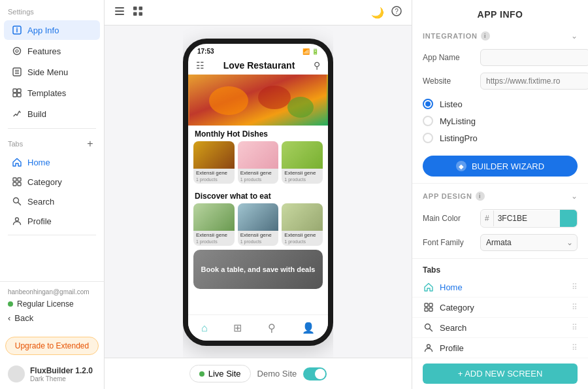 This screenshot has width=588, height=389. Describe the element at coordinates (500, 138) in the screenshot. I see `radio-listingpro: ListingPro` at that location.